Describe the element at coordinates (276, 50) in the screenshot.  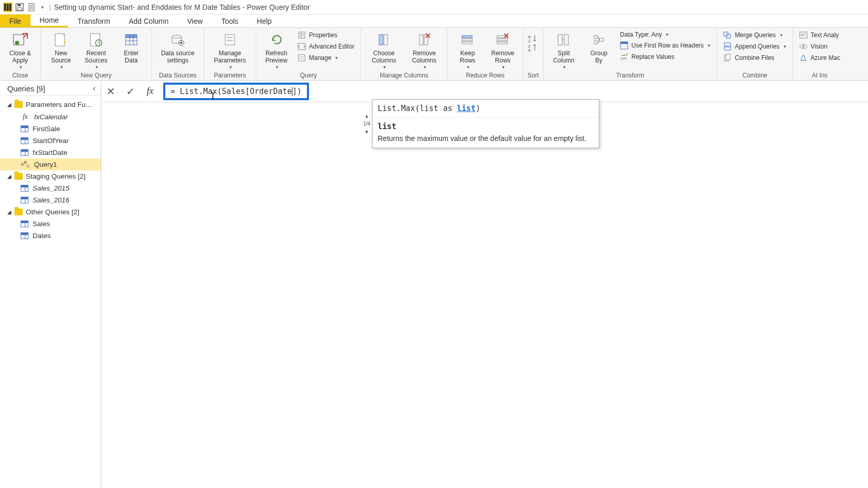
I see `refresh-preview-button: Refresh Preview▾` at that location.